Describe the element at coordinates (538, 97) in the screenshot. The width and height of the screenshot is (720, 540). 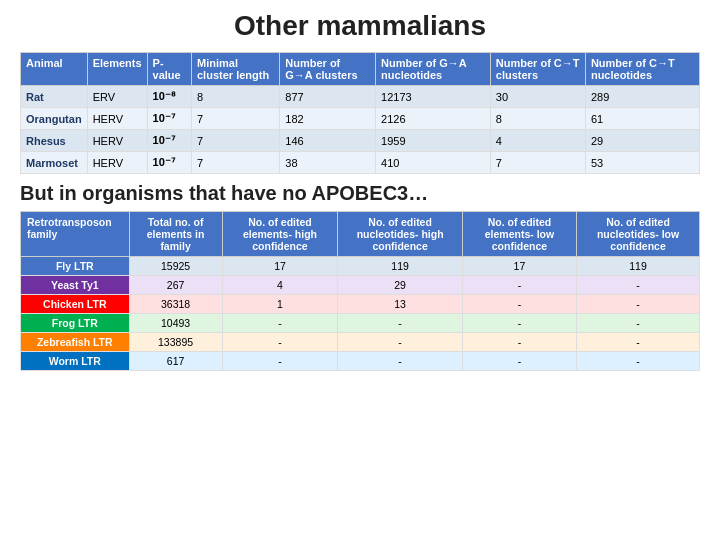
I see `cell-ct-clusters: 30` at that location.